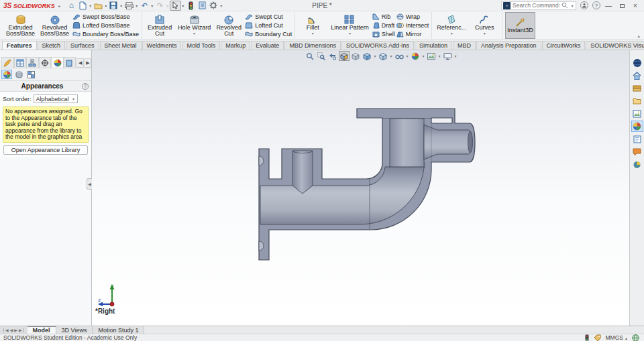 This screenshot has height=341, width=644. Describe the element at coordinates (321, 56) in the screenshot. I see `zoom-to-area-icon` at that location.